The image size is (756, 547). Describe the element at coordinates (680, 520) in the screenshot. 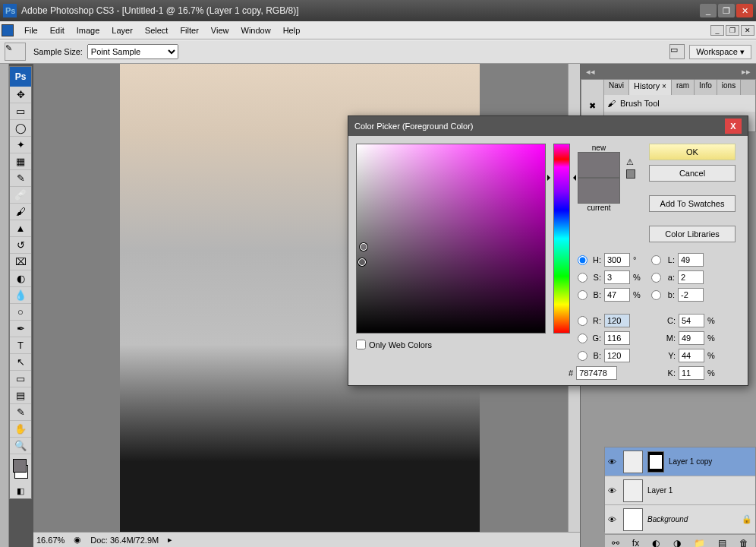

I see `layer-row: 👁 Background 🔒` at that location.